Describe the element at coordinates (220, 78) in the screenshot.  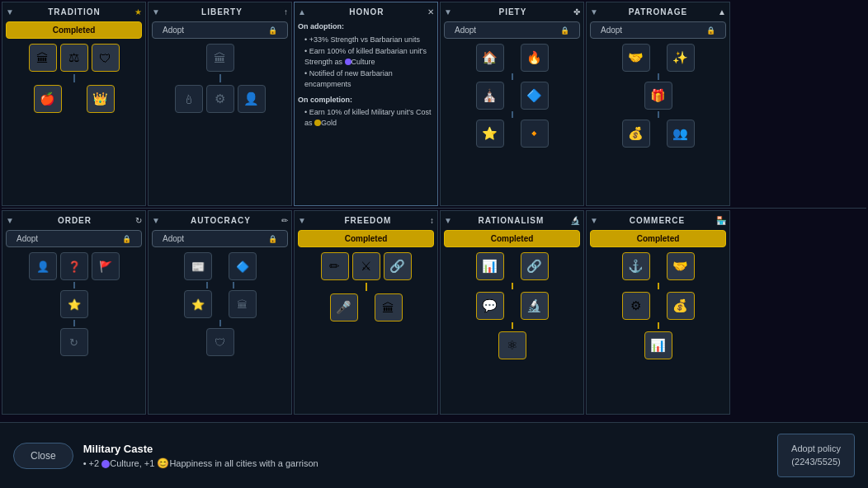
I see `liberty-connector` at that location.